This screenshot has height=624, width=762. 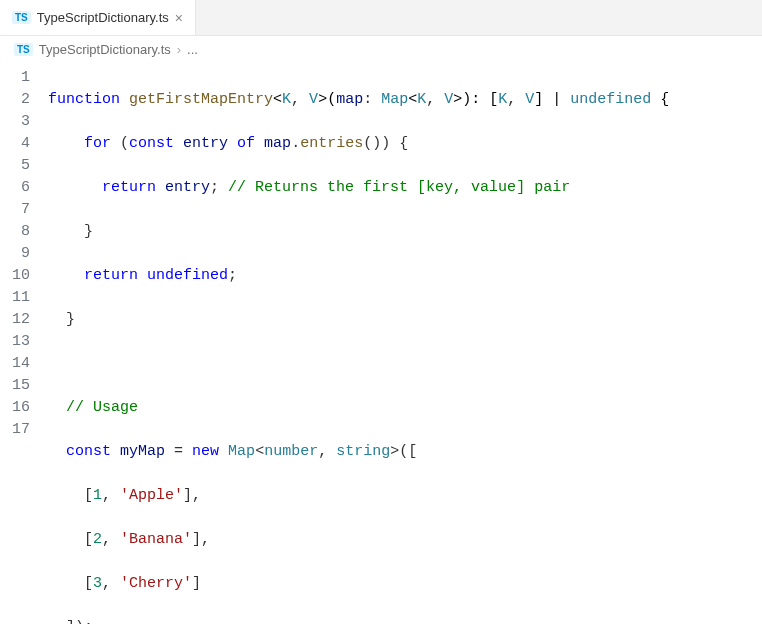 What do you see at coordinates (381, 18) in the screenshot?
I see `tab-bar: TS TypeScriptDictionary.ts ×` at bounding box center [381, 18].